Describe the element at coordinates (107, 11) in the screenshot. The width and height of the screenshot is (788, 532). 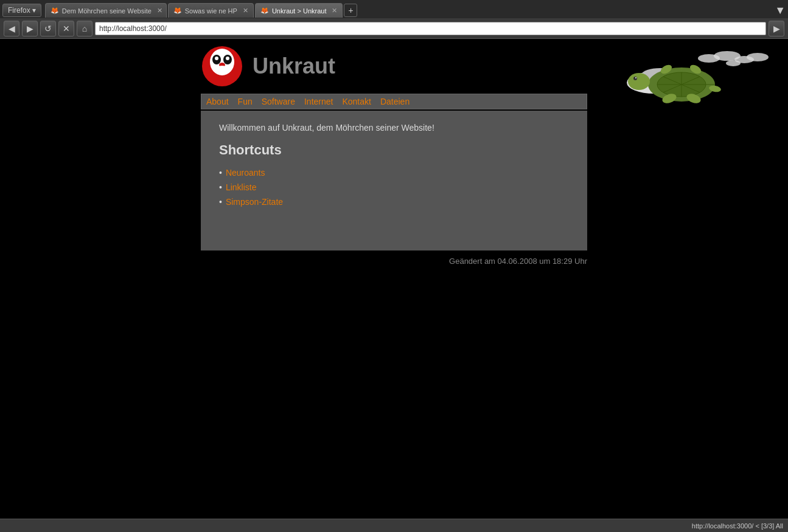
I see `tab-label-1: Dem Möhrchen seine Website` at that location.